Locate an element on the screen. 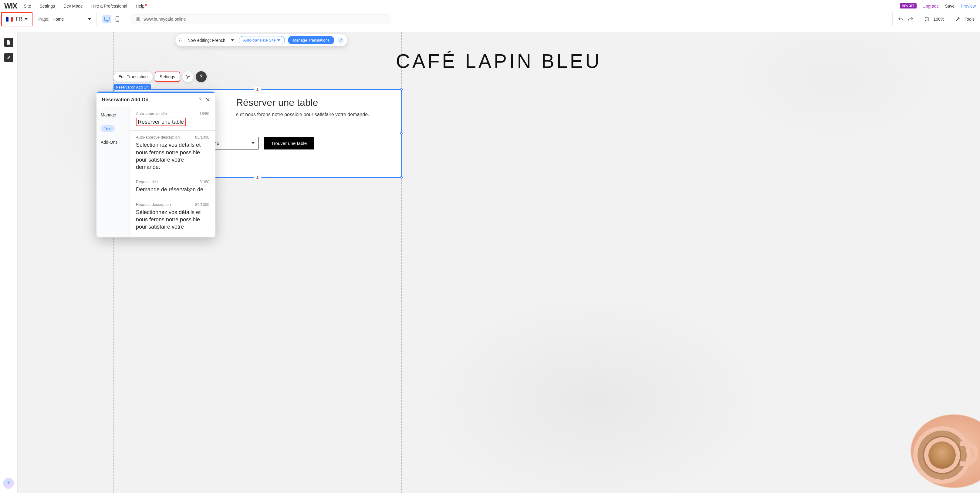  top-right: 50% OFF Upgrade Save Preview is located at coordinates (938, 6).